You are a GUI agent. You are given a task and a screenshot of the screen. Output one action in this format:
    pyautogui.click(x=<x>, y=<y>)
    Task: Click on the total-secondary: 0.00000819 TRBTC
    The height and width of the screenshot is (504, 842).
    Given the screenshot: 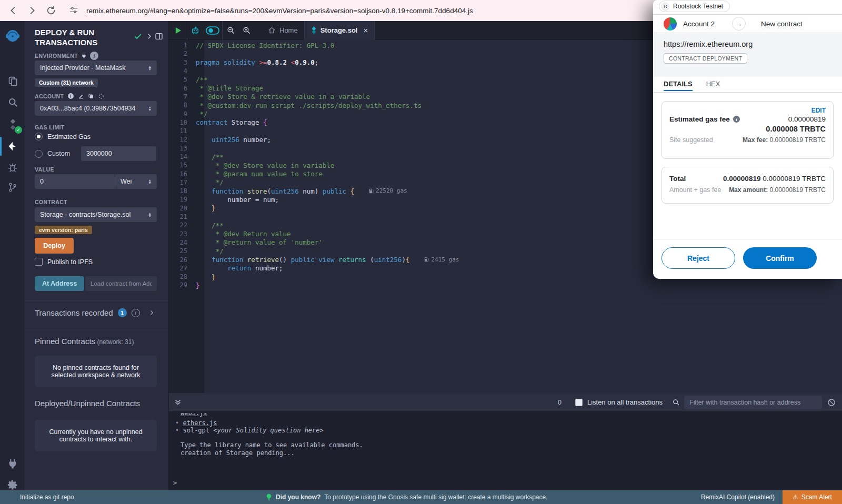 What is the action you would take?
    pyautogui.click(x=794, y=179)
    